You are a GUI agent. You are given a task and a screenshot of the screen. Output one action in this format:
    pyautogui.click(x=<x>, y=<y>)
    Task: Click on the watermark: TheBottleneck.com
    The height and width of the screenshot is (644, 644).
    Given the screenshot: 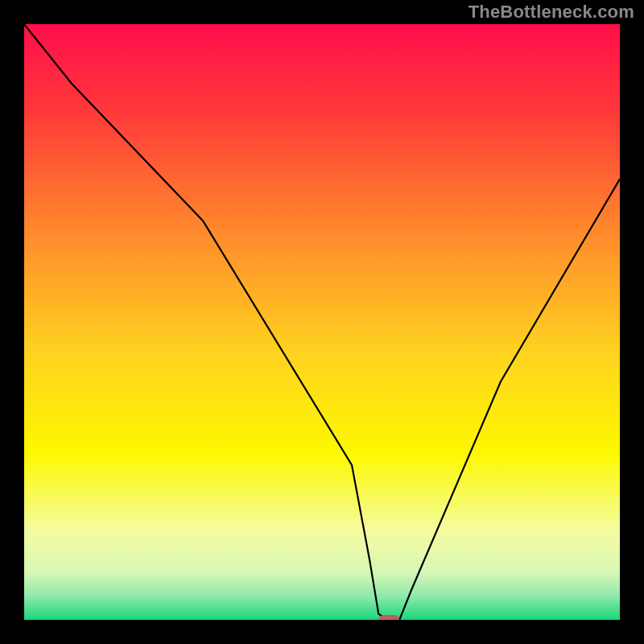 What is the action you would take?
    pyautogui.click(x=551, y=12)
    